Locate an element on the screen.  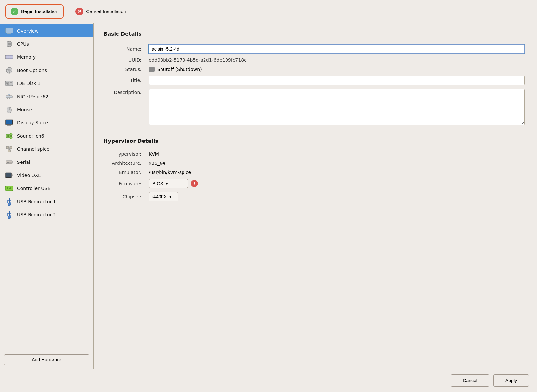
begin-installation-button: ✓ Begin Installation is located at coordinates (34, 11).